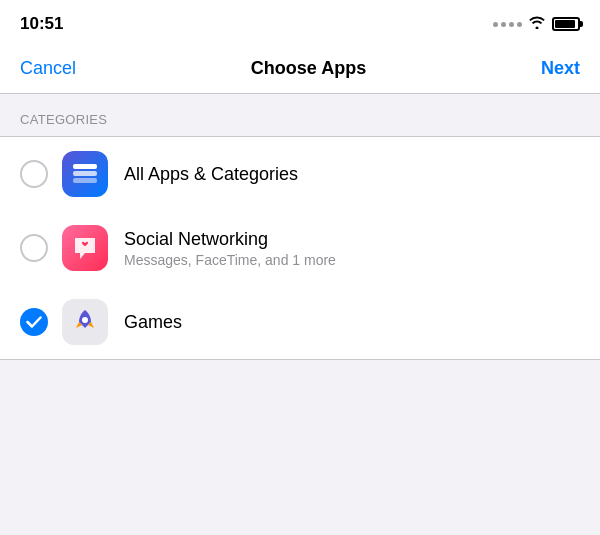 This screenshot has width=600, height=535. Describe the element at coordinates (352, 322) in the screenshot. I see `games-text: Games` at that location.